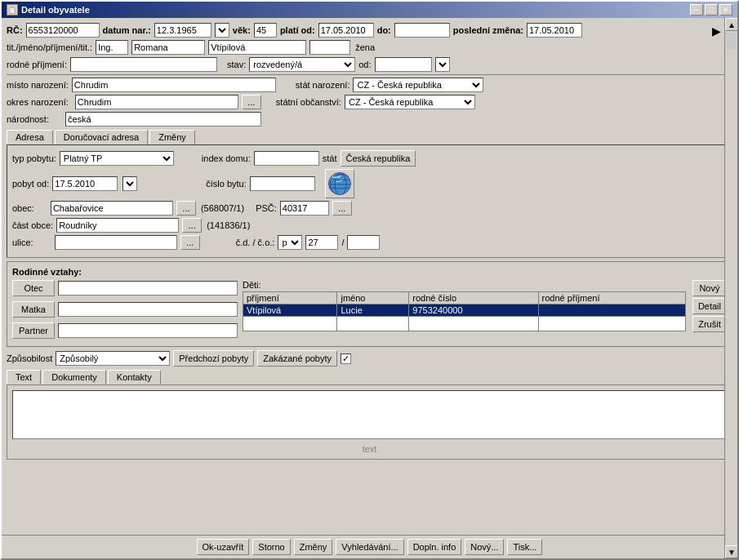 This screenshot has height=560, width=739. Describe the element at coordinates (302, 64) in the screenshot. I see `stav-select: rozvedený/á` at that location.